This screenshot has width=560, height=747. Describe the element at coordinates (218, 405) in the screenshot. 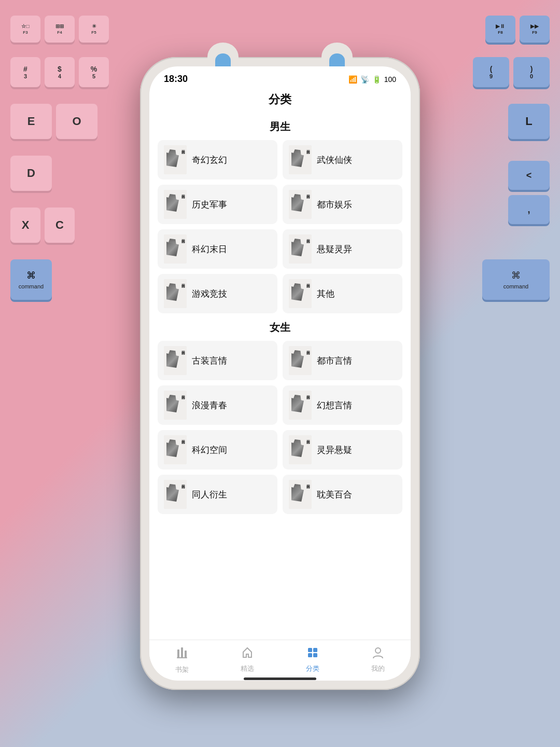

I see `category-item-lmqc: 暂无封面 浪漫青春` at that location.